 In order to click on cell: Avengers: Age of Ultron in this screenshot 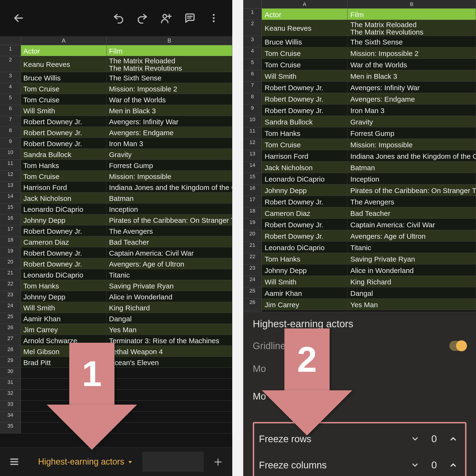, I will do `click(412, 236)`.